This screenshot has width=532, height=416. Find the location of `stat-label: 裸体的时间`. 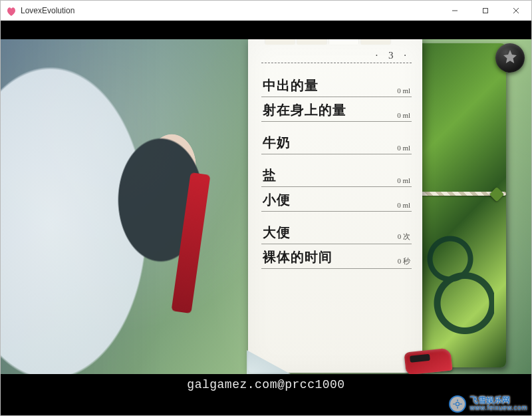

stat-label: 裸体的时间 is located at coordinates (298, 257).